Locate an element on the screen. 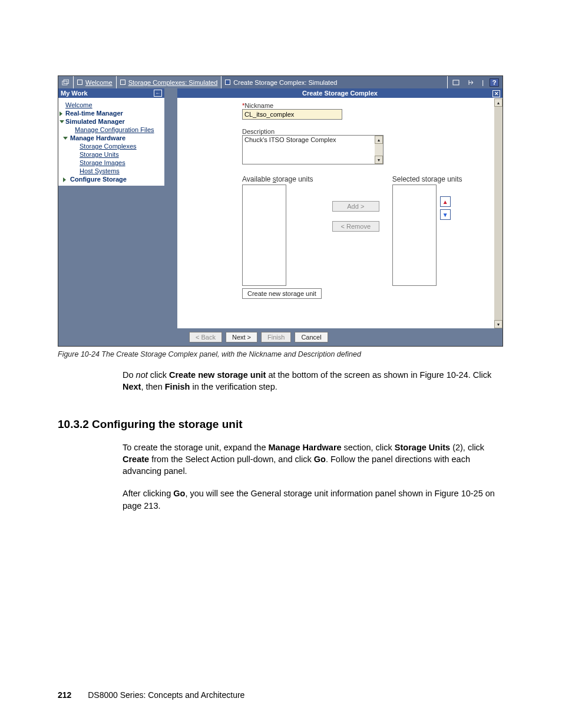  nav-tree: Welcome Real-time Manager Simulated Mana… is located at coordinates (111, 142).